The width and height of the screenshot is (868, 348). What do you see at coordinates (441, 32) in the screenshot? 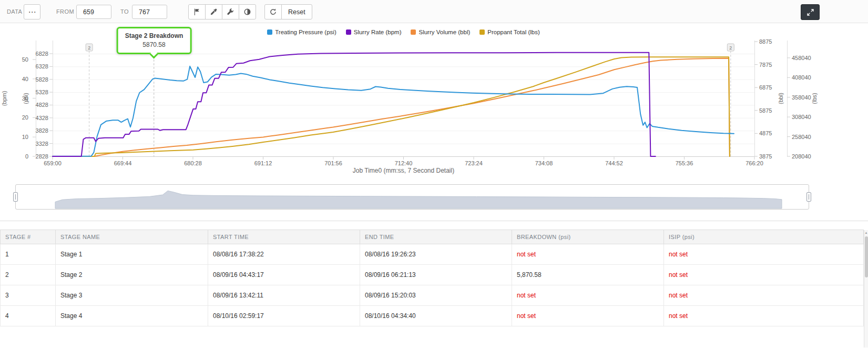
I see `legend-item: Slurry Volume (bbl)` at bounding box center [441, 32].